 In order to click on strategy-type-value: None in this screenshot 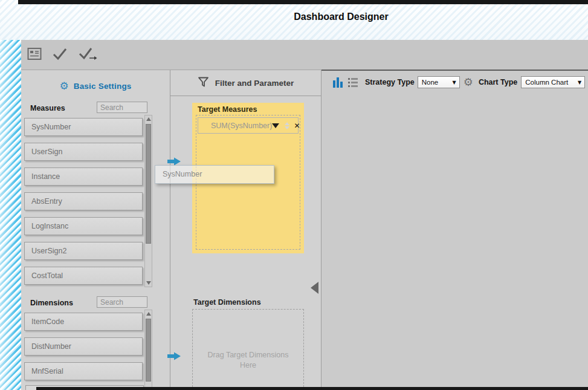, I will do `click(430, 82)`.